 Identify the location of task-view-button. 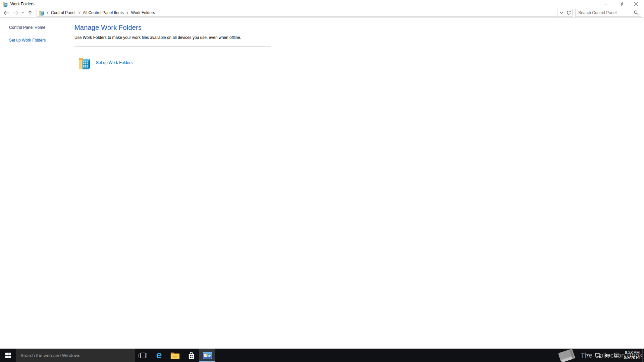
(143, 355).